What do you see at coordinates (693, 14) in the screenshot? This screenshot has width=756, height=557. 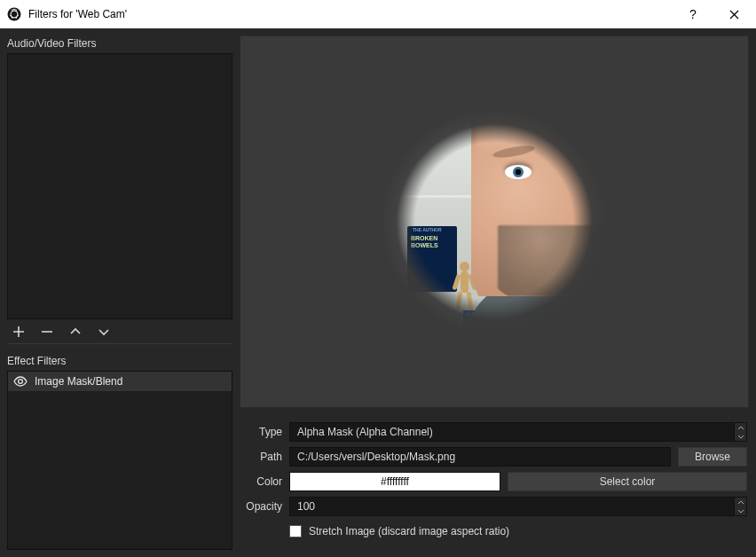 I see `help-icon: ?` at bounding box center [693, 14].